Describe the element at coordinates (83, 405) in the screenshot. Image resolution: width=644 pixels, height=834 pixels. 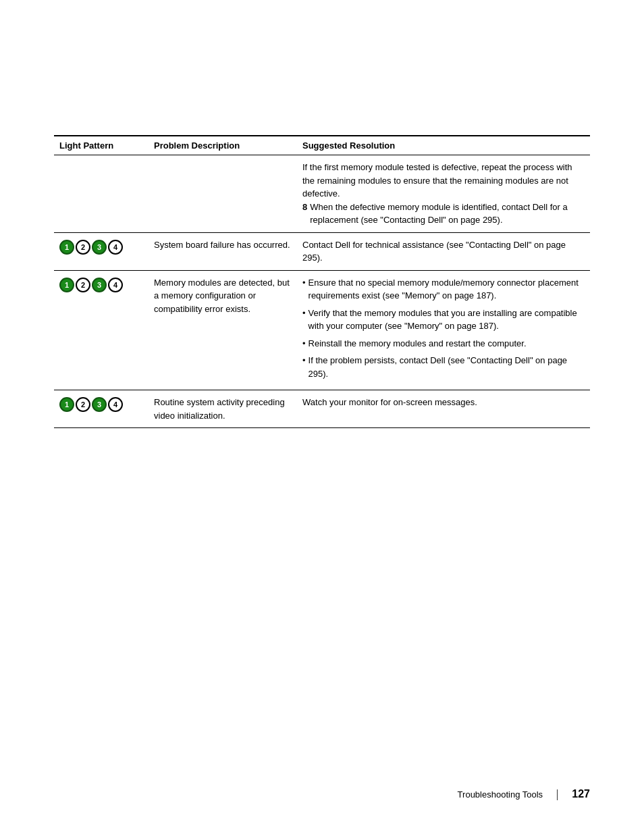
I see `row3-circle-2: 2` at that location.